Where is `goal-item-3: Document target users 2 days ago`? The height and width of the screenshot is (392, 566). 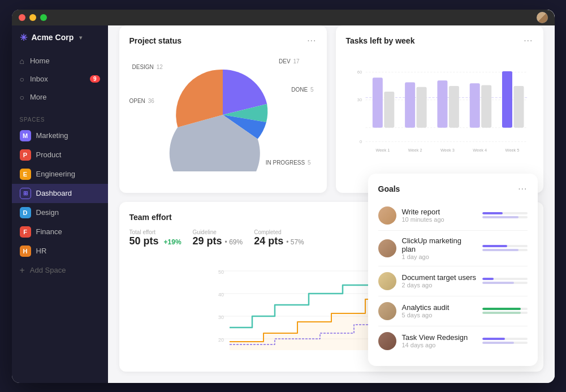
goal-item-3: Document target users 2 days ago is located at coordinates (453, 282).